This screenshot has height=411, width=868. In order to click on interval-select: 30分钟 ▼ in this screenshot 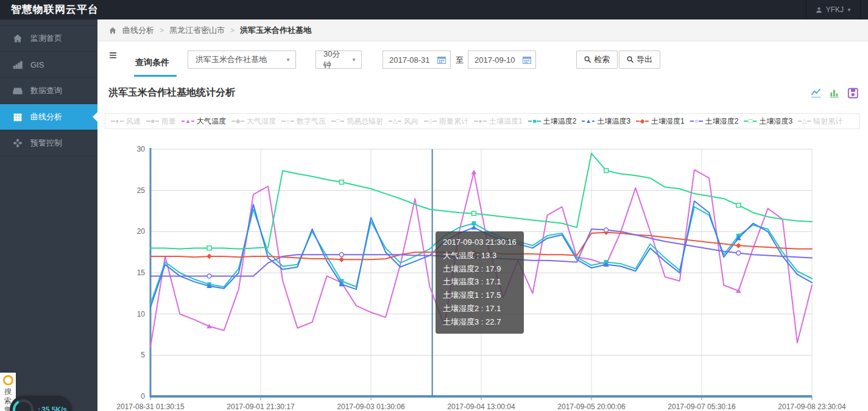, I will do `click(339, 60)`.